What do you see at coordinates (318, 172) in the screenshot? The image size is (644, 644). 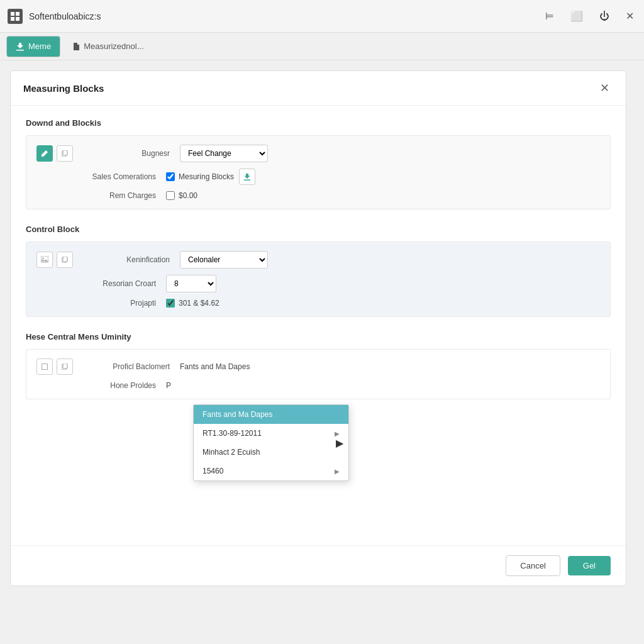 I see `section-downd-content: Bugnesr Feel Change Sales Comerations` at bounding box center [318, 172].